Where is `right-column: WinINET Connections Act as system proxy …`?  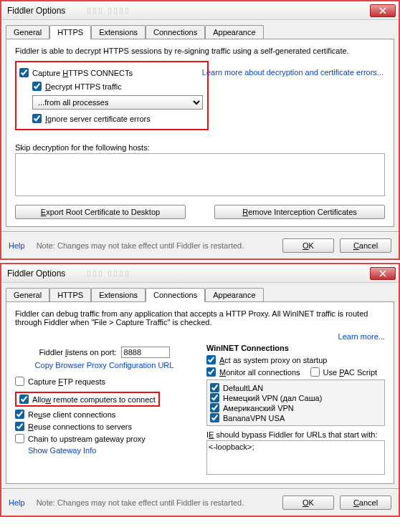 right-column: WinINET Connections Act as system proxy … is located at coordinates (295, 410).